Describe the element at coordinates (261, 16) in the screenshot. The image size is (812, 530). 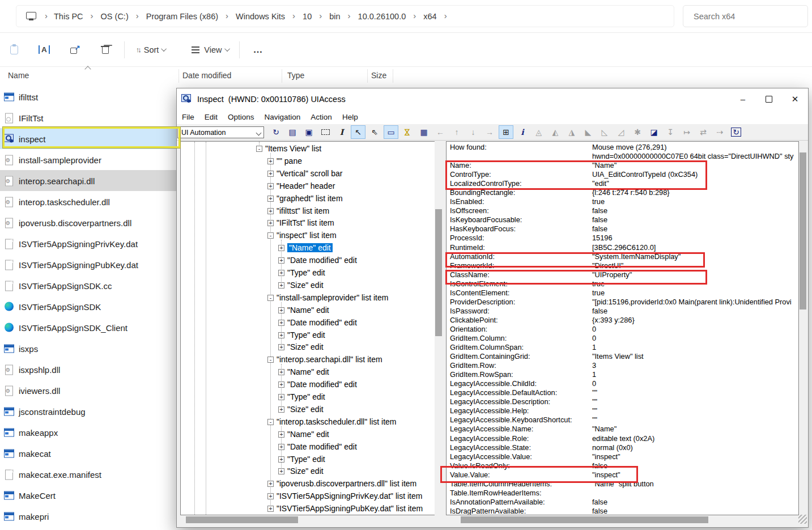
I see `breadcrumb-item-windows-kits: Windows Kits` at that location.